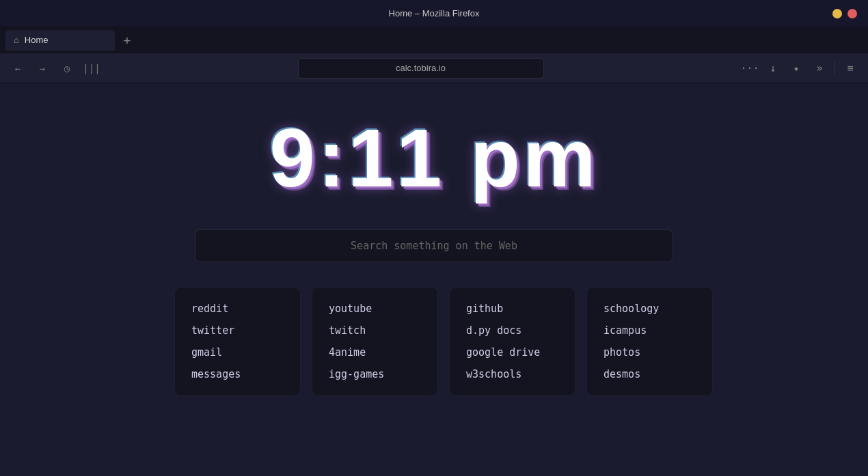 Image resolution: width=868 pixels, height=476 pixels. Describe the element at coordinates (434, 14) in the screenshot. I see `title-bar: Home – Mozilla Firefox` at that location.